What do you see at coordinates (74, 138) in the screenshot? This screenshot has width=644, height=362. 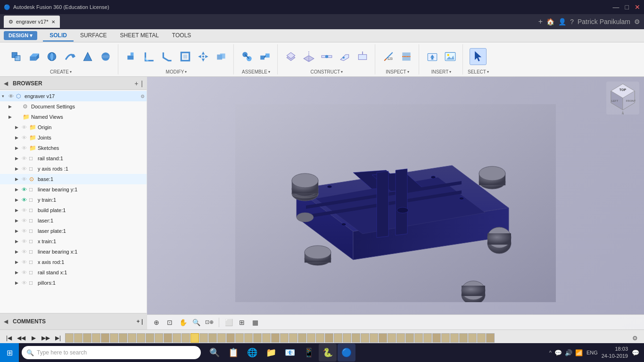 I see `tree-item-joints: ▶ 👁 📁 Joints` at bounding box center [74, 138].